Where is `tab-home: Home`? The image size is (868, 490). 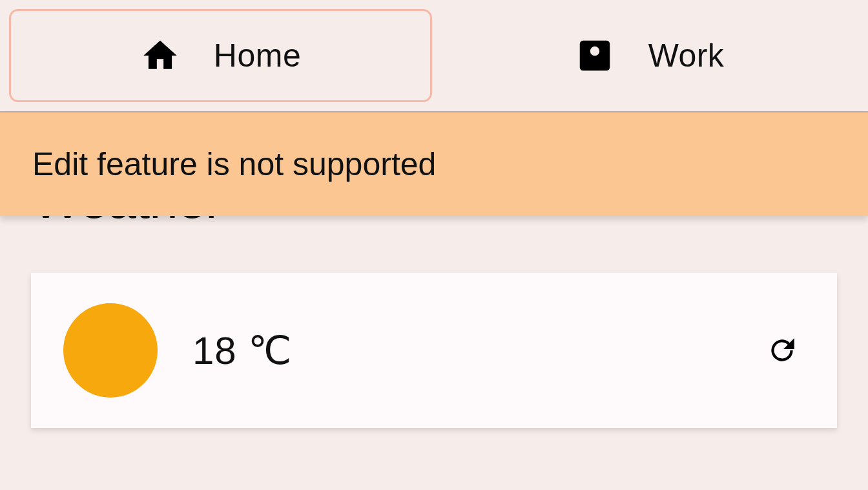
tab-home: Home is located at coordinates (221, 56).